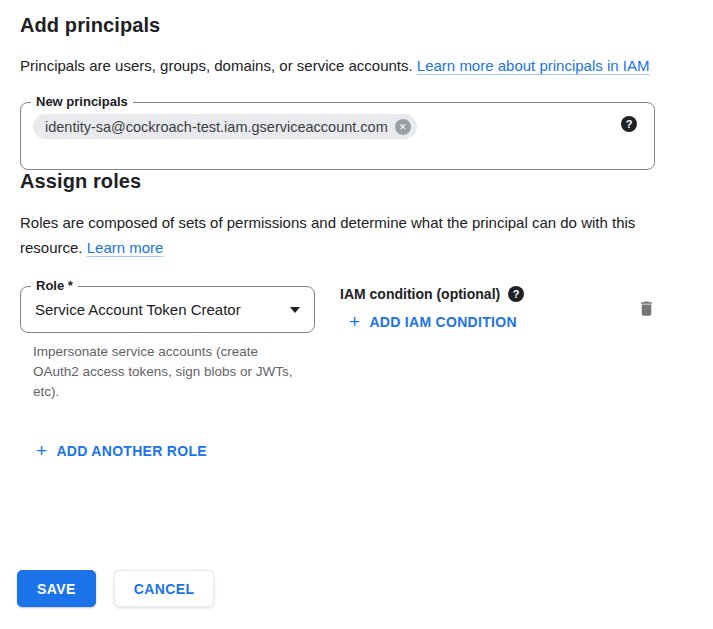 The width and height of the screenshot is (713, 629). Describe the element at coordinates (629, 124) in the screenshot. I see `new-principals-help-icon: ?` at that location.